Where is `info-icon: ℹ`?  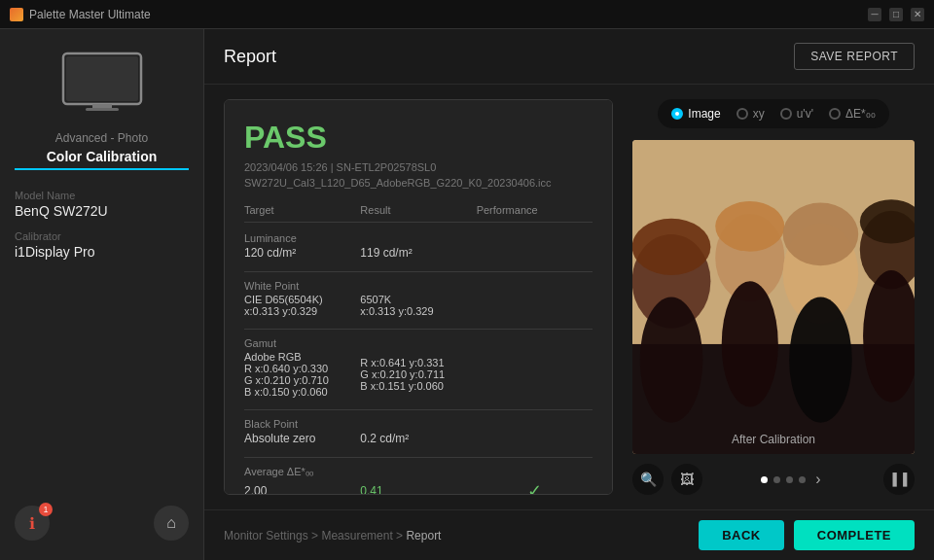
info-icon: ℹ is located at coordinates (32, 523).